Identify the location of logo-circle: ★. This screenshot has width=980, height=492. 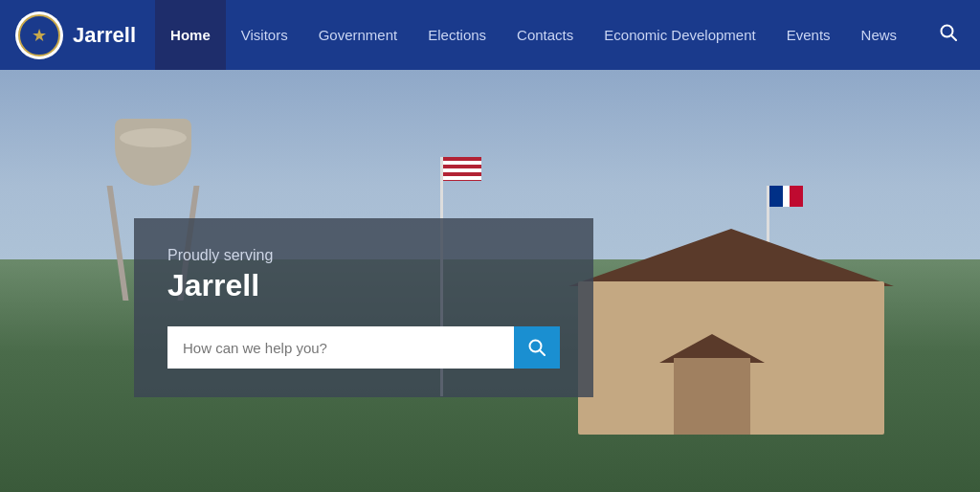
(39, 35).